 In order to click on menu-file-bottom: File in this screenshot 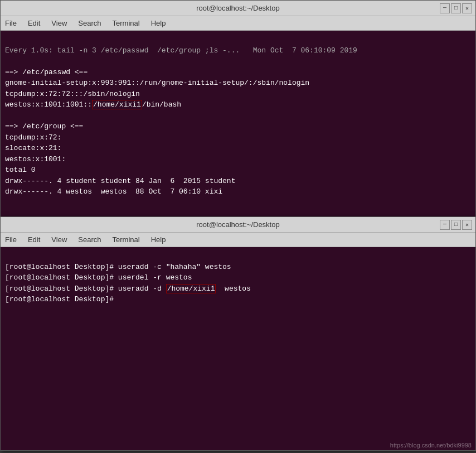, I will do `click(11, 240)`.